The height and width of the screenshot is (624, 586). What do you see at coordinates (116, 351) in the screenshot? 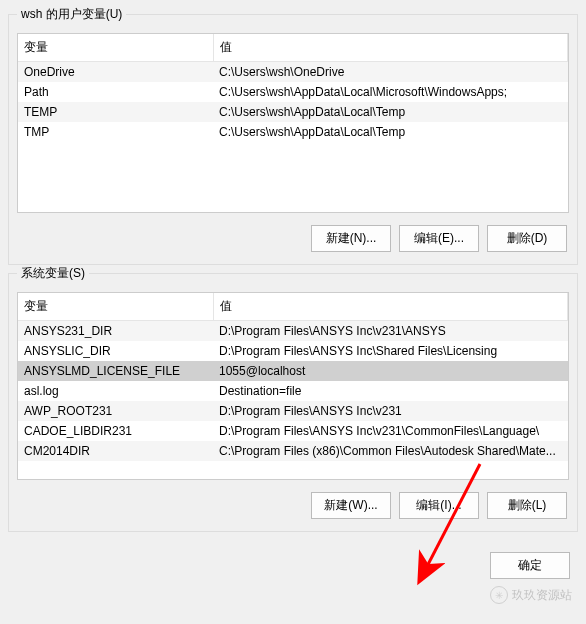
I see `cell-variable: ANSYSLIC_DIR` at bounding box center [116, 351].